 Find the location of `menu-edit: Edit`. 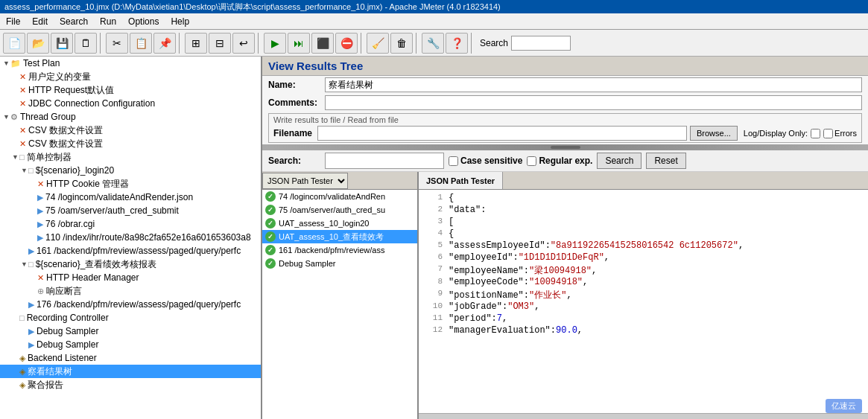

menu-edit: Edit is located at coordinates (40, 21).